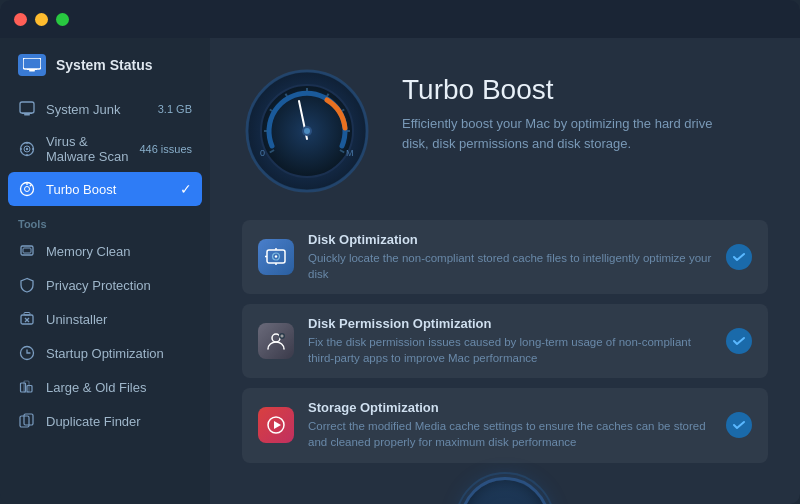 This screenshot has height=504, width=800. I want to click on startup-optimization-icon, so click(27, 353).